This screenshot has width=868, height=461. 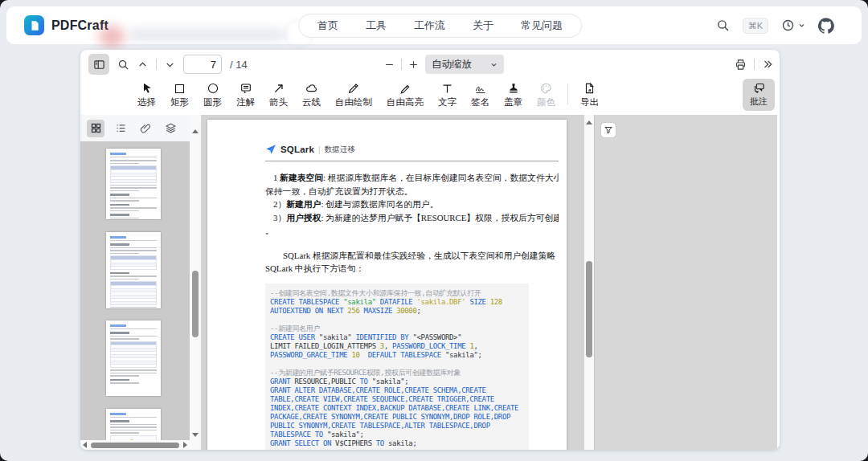 I want to click on code-line: GRANT RESOURCE,PUBLIC TO "sakila";, so click(x=397, y=382).